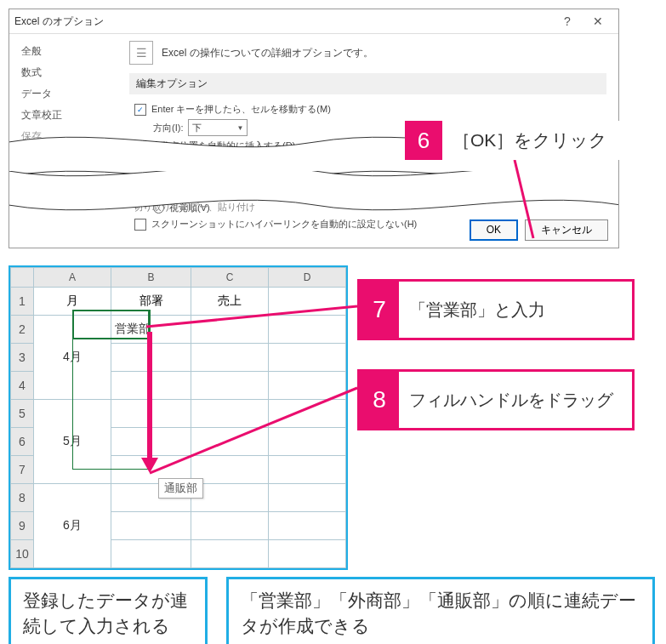  What do you see at coordinates (379, 400) in the screenshot?
I see `callout-number: 8` at bounding box center [379, 400].